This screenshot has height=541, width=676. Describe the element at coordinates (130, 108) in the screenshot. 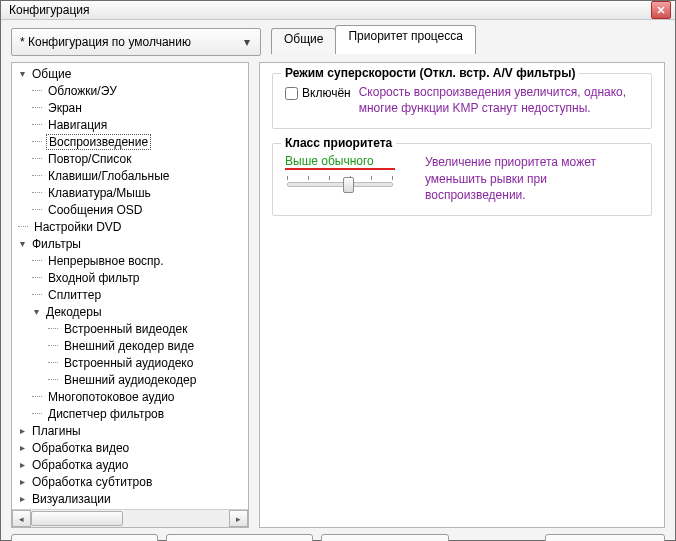

I see `tree-item: Экран` at that location.